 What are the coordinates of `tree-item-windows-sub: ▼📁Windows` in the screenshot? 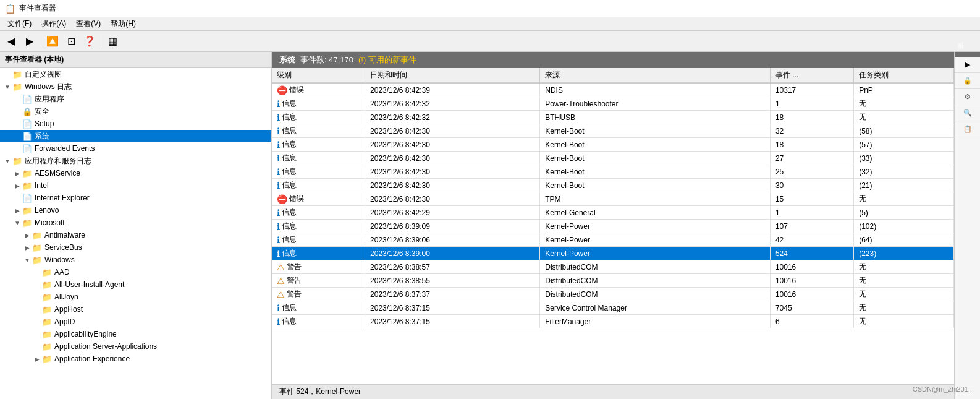 It's located at (136, 260).